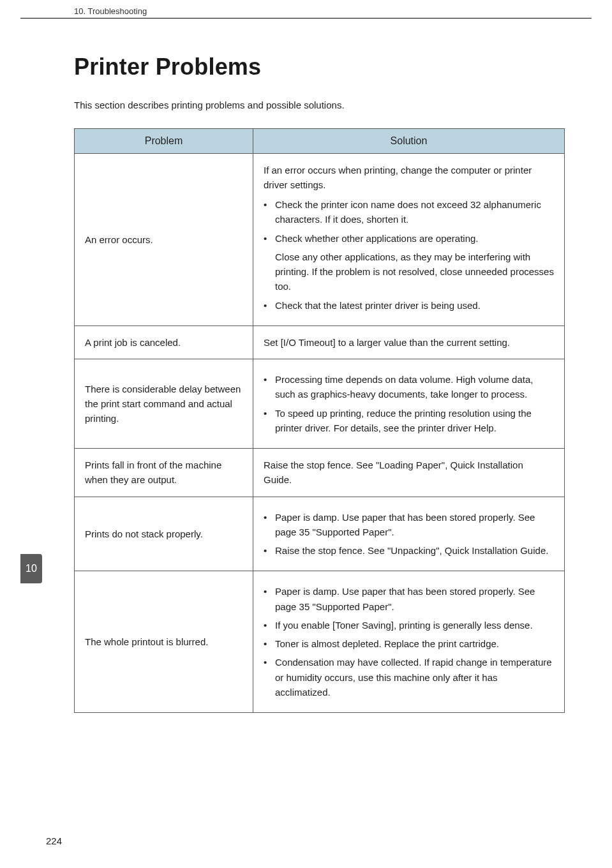 The height and width of the screenshot is (868, 612). What do you see at coordinates (408, 403) in the screenshot?
I see `solution-list: Processing time depends on data volume. …` at bounding box center [408, 403].